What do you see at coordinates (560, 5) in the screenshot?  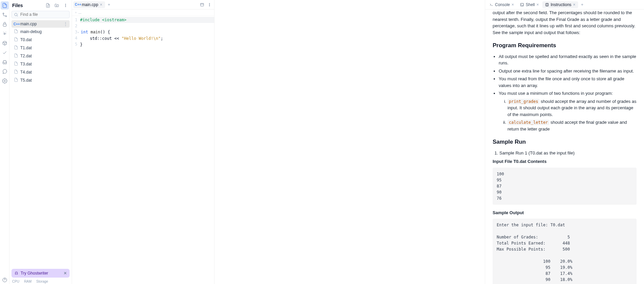 I see `tab-instructions: Instructions ×` at bounding box center [560, 5].